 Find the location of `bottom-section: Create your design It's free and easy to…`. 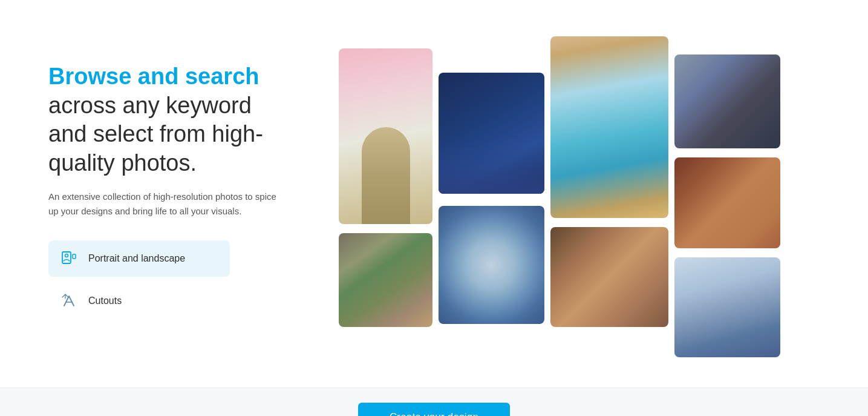

bottom-section: Create your design It's free and easy to… is located at coordinates (434, 402).